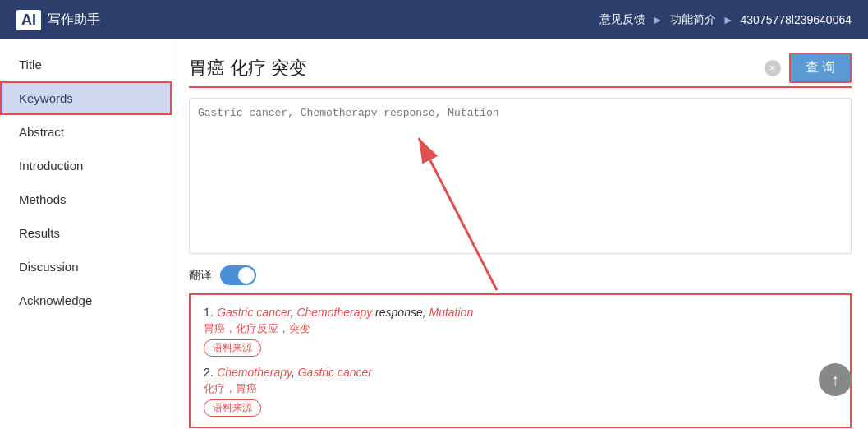 The image size is (868, 429). What do you see at coordinates (74, 20) in the screenshot?
I see `logo-text: 写作助手` at bounding box center [74, 20].